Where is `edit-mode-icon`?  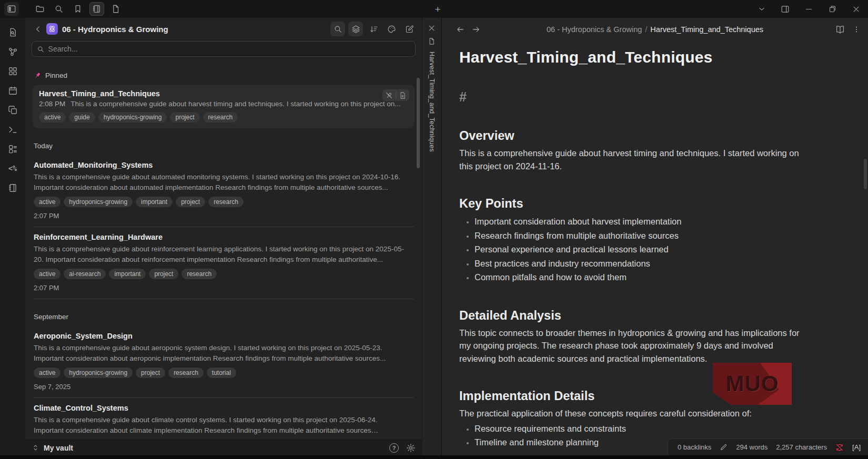
edit-mode-icon is located at coordinates (724, 447).